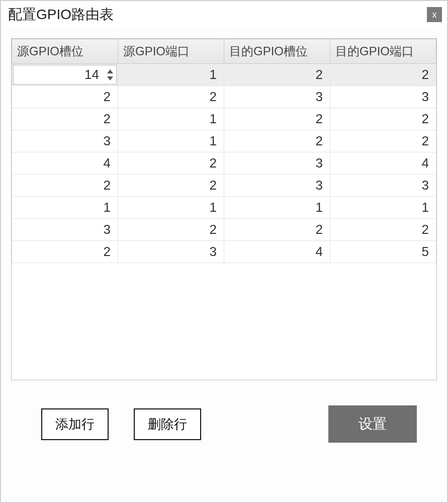 The height and width of the screenshot is (503, 448). Describe the element at coordinates (224, 51) in the screenshot. I see `table-header-row: 源GPIO槽位 源GPIO端口 目的GPIO槽位 目的GPIO端口` at that location.